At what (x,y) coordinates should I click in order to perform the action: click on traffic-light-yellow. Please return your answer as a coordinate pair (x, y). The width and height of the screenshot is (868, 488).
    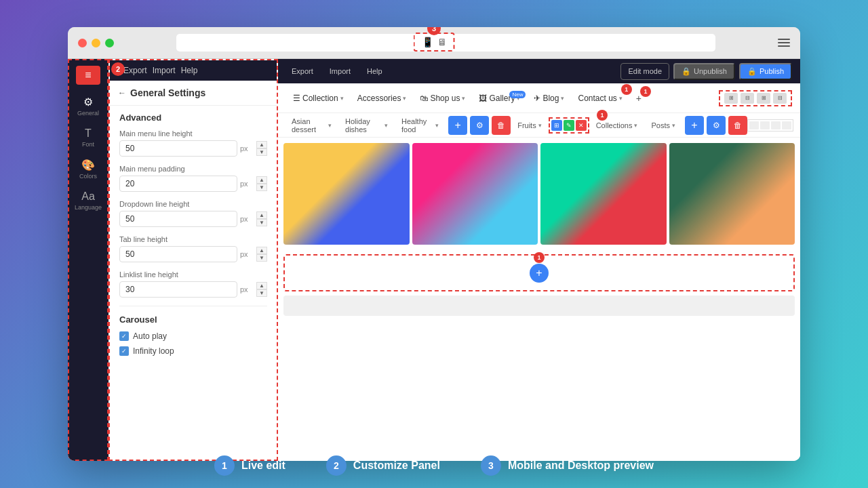
    Looking at the image, I should click on (96, 43).